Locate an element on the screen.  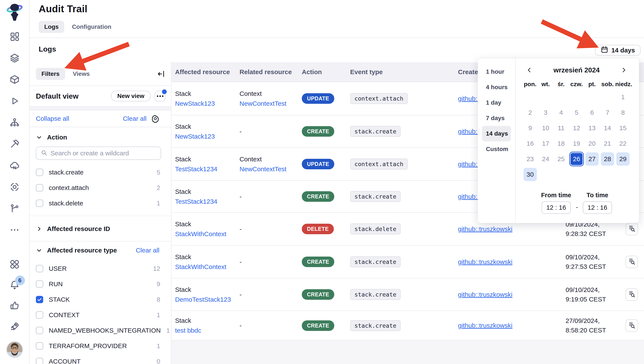
calendar-day: 21 is located at coordinates (608, 144).